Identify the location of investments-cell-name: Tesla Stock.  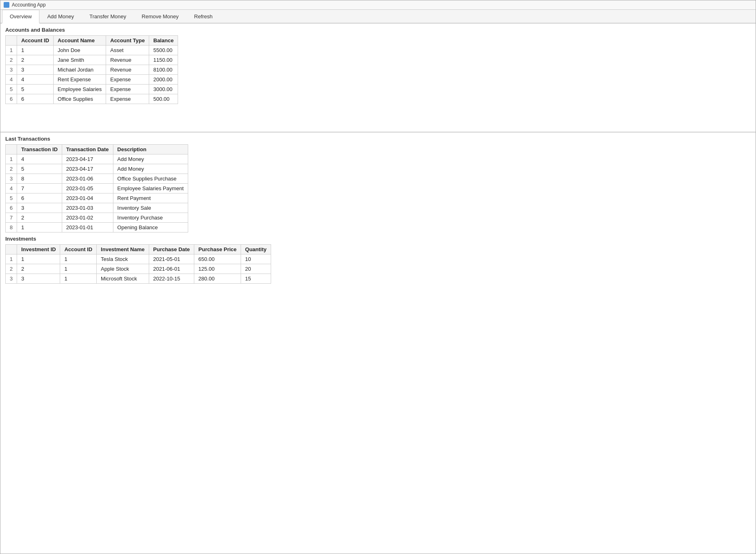
(123, 259).